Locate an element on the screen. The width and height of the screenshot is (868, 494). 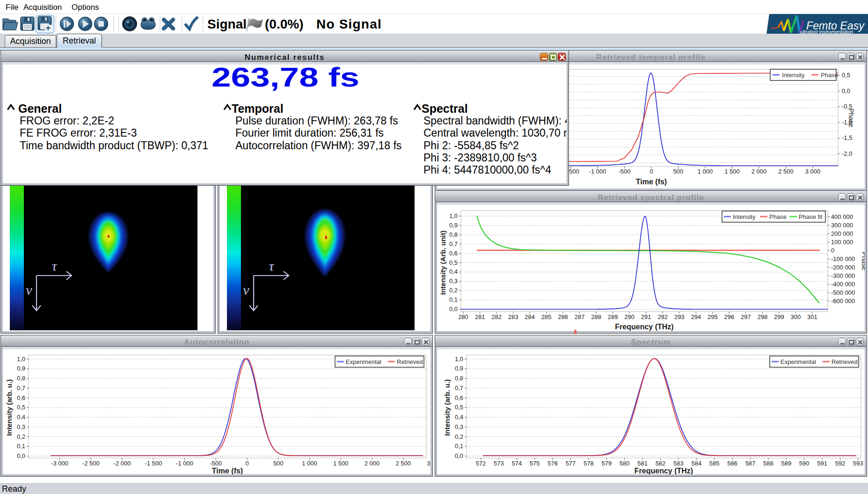
svg-text: 587 is located at coordinates (751, 463).